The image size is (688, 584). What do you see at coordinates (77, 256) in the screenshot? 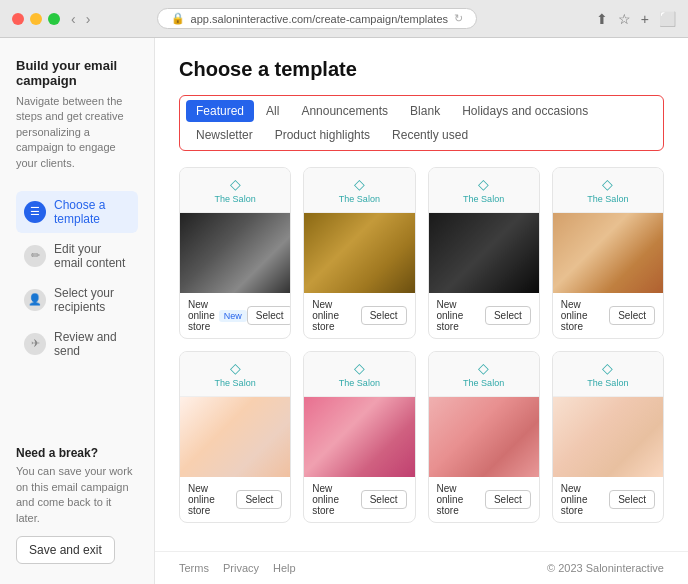
I see `sidebar-step-edit-content: ✏Edit your email content` at bounding box center [77, 256].